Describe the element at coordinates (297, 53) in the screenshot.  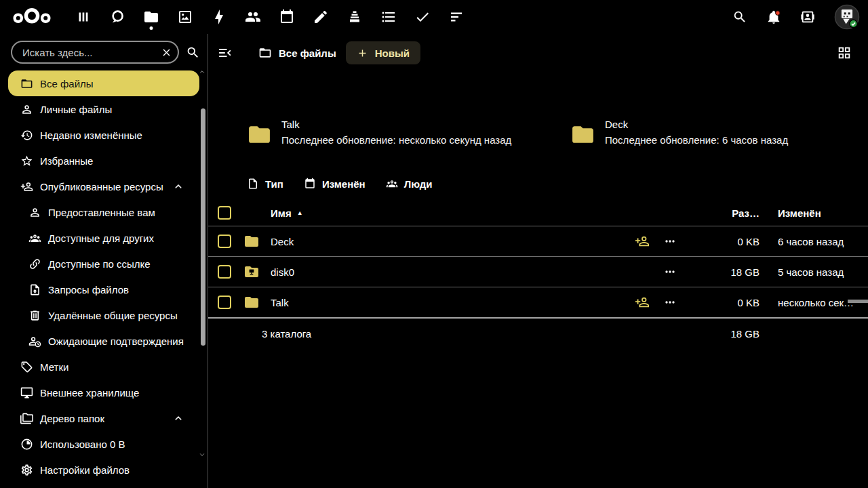
I see `breadcrumb: Все файлы` at that location.